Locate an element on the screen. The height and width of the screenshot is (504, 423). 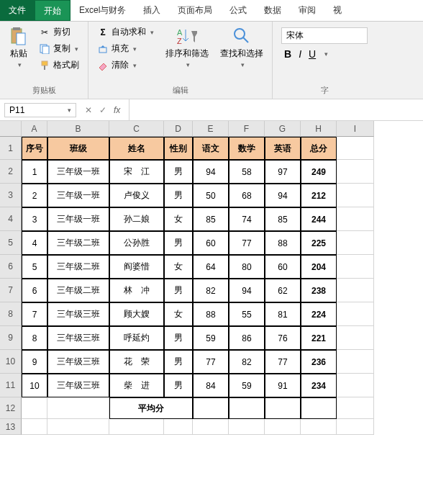
cell: 7 is located at coordinates (35, 314).